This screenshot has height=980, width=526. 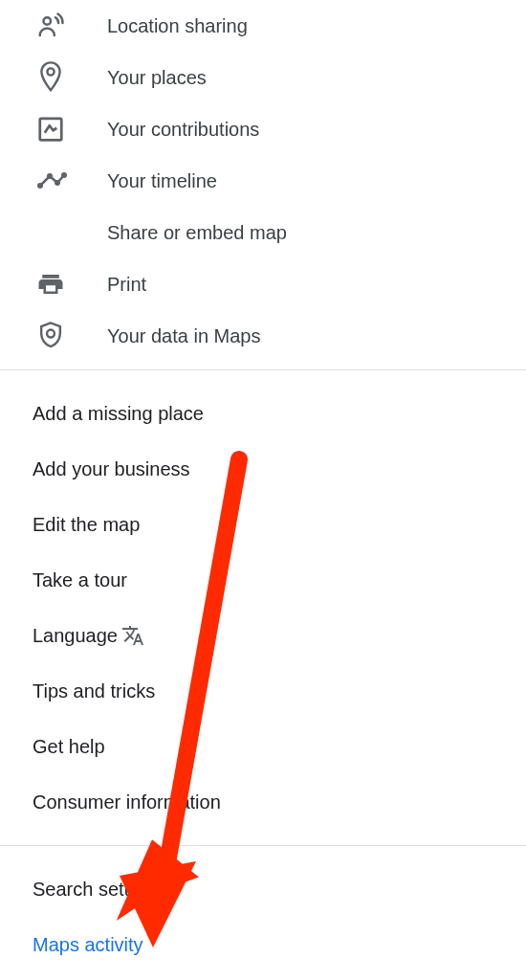 What do you see at coordinates (157, 78) in the screenshot?
I see `menu-item-label: Your places` at bounding box center [157, 78].